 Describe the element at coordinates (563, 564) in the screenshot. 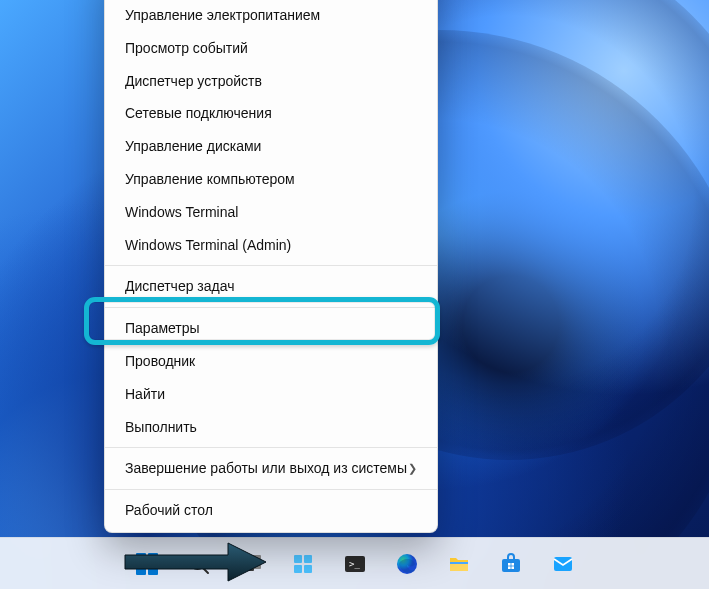

I see `mail-icon` at that location.